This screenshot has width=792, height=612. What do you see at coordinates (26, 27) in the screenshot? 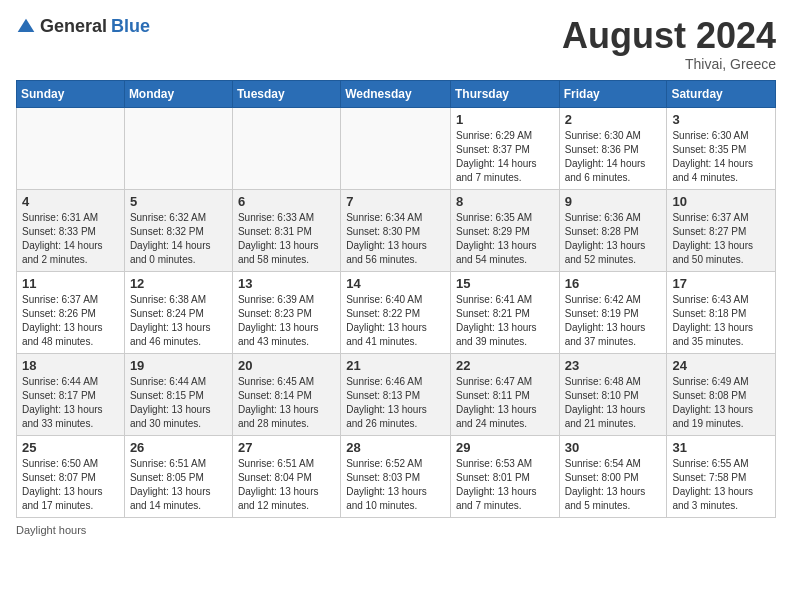
I see `logo-icon` at bounding box center [26, 27].